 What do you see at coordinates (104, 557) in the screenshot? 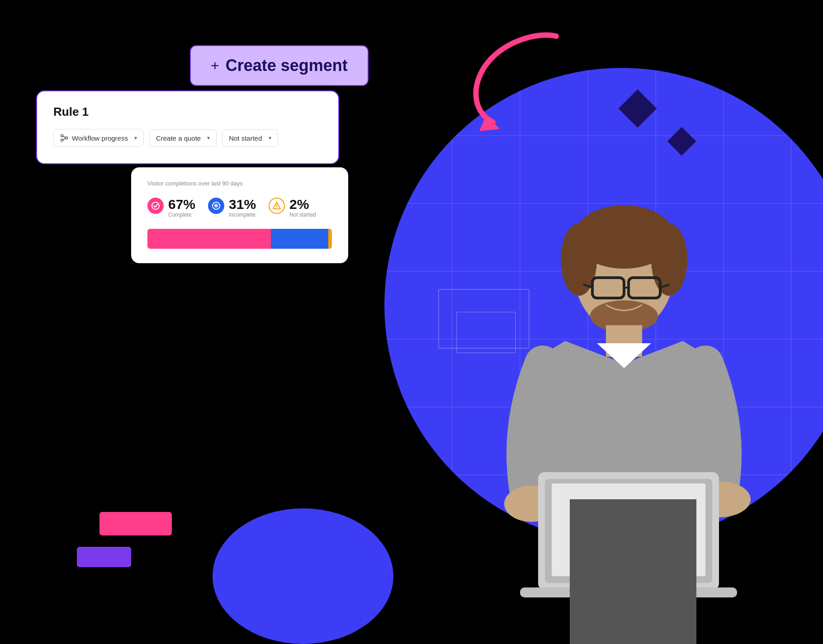
I see `deco-purple-rect` at bounding box center [104, 557].